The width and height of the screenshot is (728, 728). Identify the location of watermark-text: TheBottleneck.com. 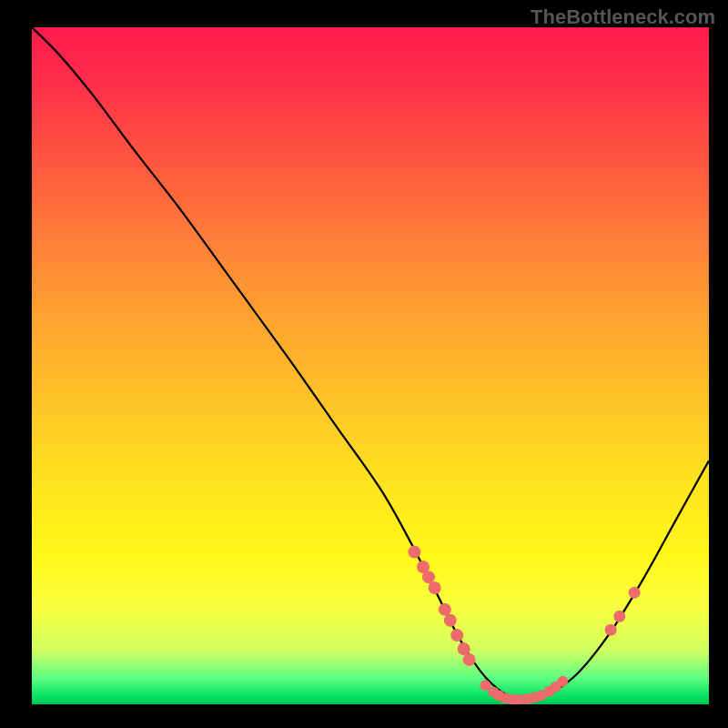
(622, 17).